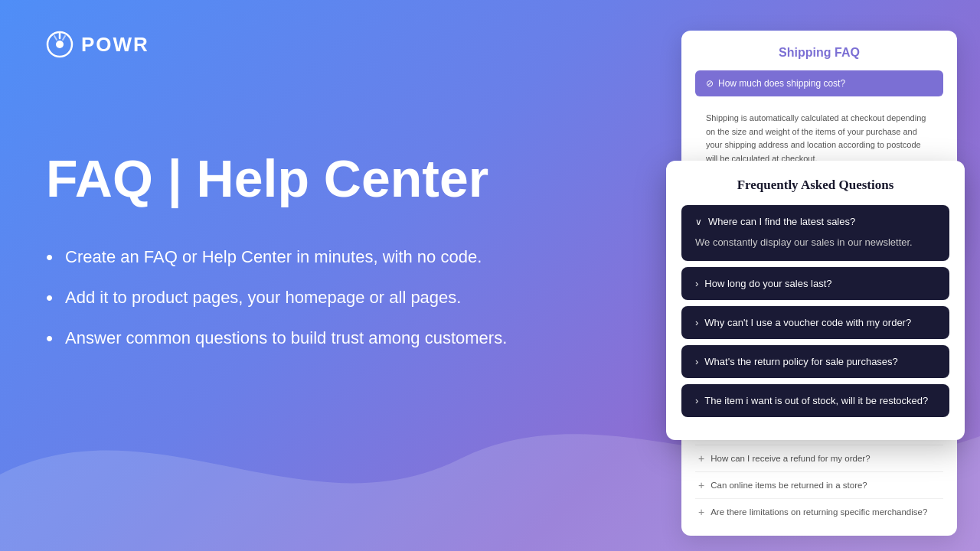  Describe the element at coordinates (701, 512) in the screenshot. I see `plus-icon-5: +` at that location.